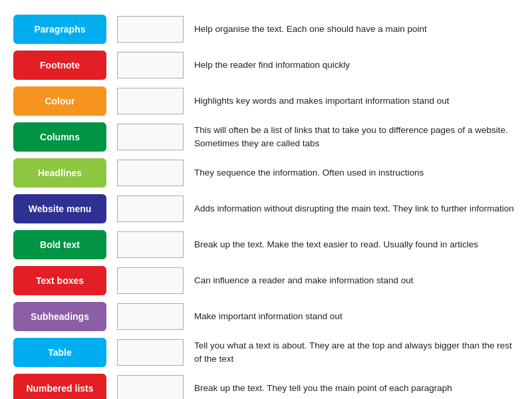 This screenshot has width=532, height=399. I want to click on matching-row: ColumnsThis will often be a list of link…, so click(266, 137).